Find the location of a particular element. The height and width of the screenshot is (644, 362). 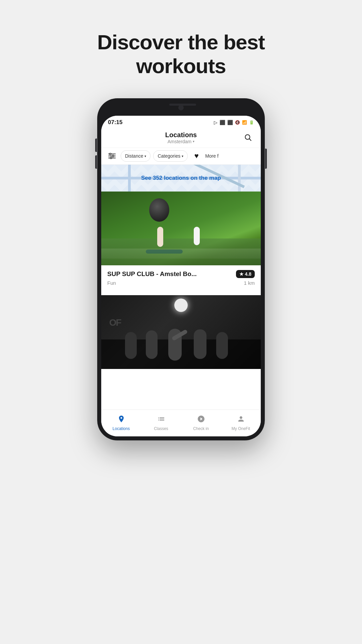

card-top-row: SUP SUP CLUB - Amstel Bo... ★ 4.8 is located at coordinates (181, 274).